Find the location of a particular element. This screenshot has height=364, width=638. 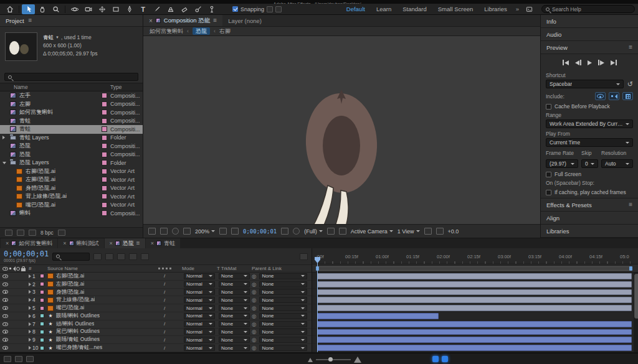

resolution-select: Auto is located at coordinates (617, 164).